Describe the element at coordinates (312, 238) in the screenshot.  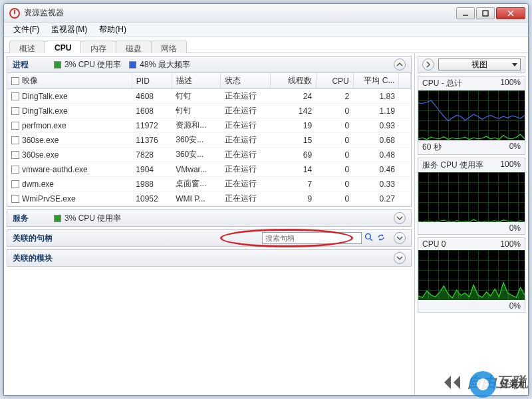
I see `search-handles-input` at that location.